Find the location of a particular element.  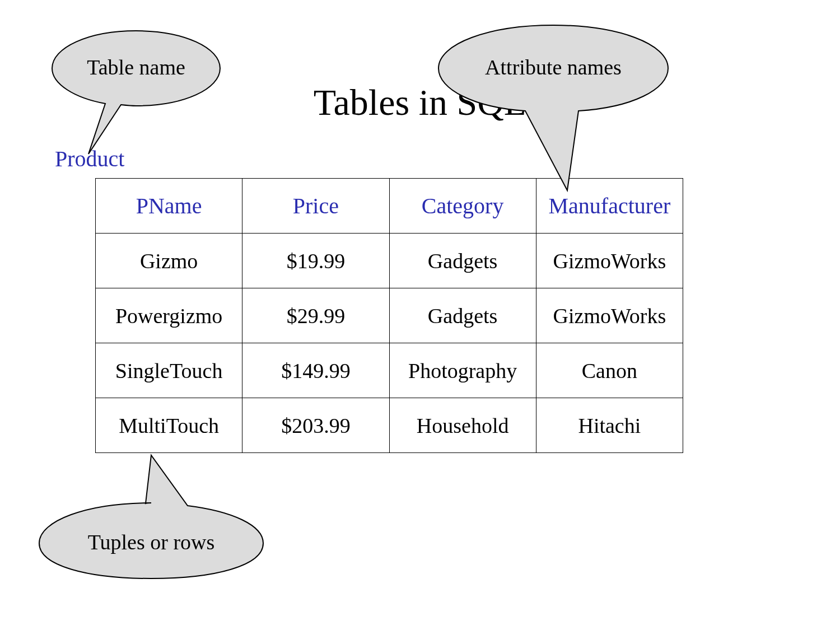

cell-price: $29.99 is located at coordinates (316, 316).